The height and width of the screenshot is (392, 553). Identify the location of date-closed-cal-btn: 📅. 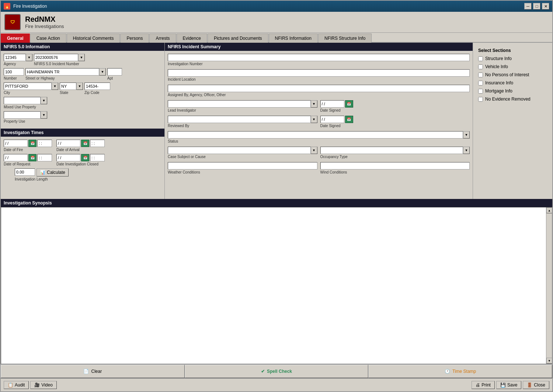
(85, 158).